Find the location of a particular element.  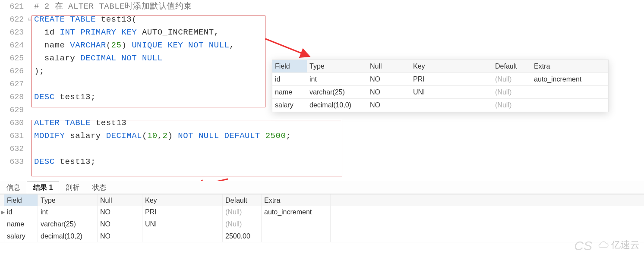

line-number: 623 is located at coordinates (14, 32).